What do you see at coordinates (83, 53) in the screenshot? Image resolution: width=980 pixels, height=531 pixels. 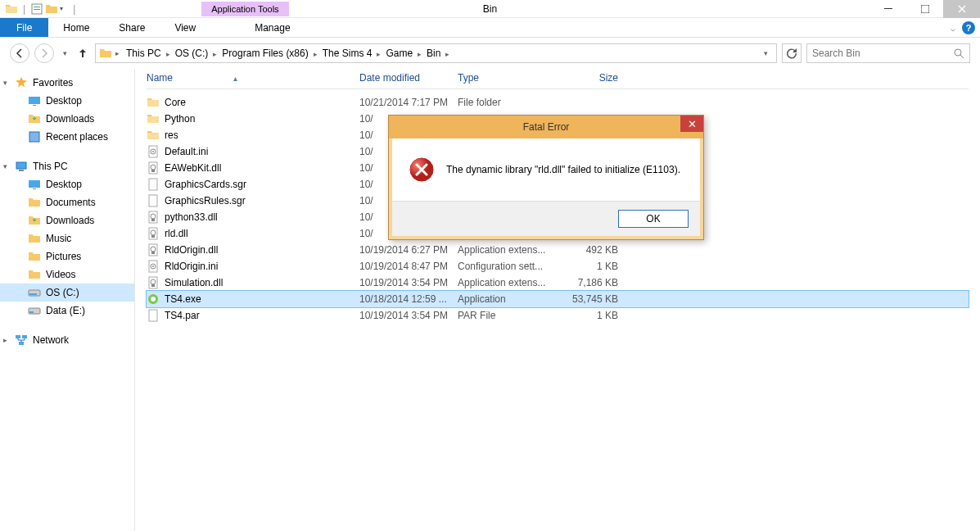 I see `up-button` at bounding box center [83, 53].